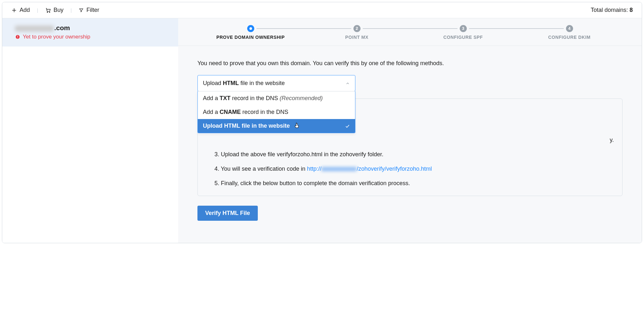 The width and height of the screenshot is (644, 317). Describe the element at coordinates (276, 112) in the screenshot. I see `option-cname-record: Add a CNAME record in the DNS` at that location.